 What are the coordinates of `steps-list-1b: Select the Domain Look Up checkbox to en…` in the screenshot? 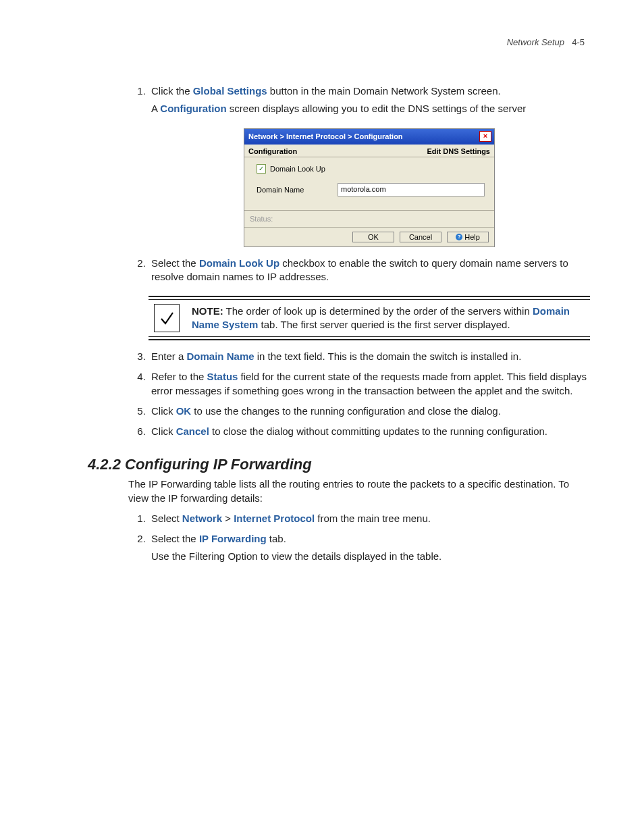 It's located at (332, 270).